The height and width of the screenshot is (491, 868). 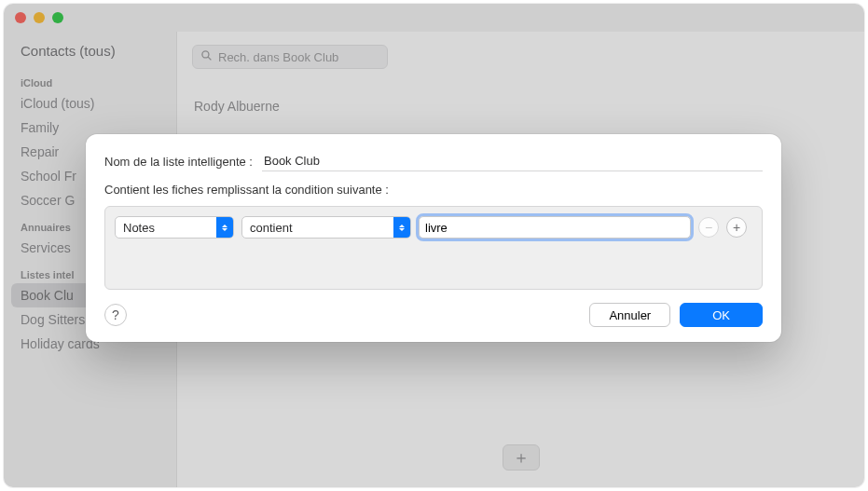 I want to click on predicate-row: Notes contient − +, so click(x=434, y=227).